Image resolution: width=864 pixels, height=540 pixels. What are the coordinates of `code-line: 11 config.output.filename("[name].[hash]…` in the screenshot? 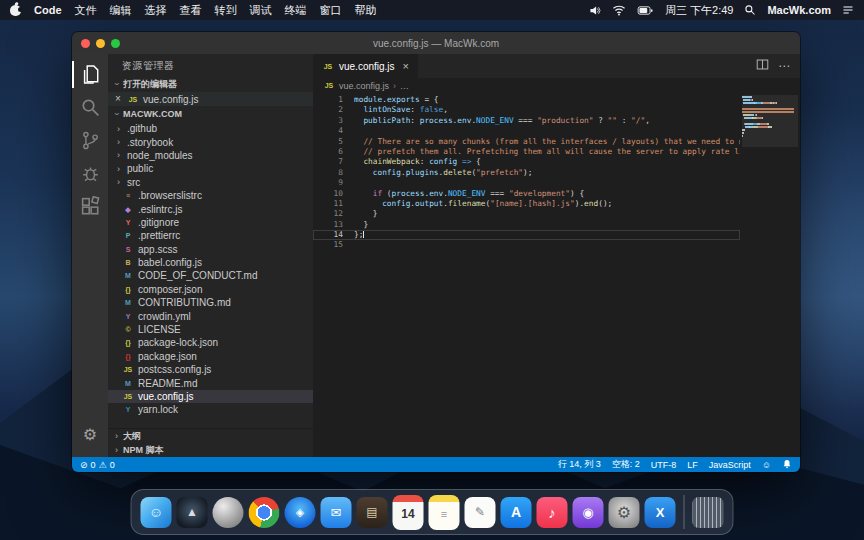 It's located at (526, 204).